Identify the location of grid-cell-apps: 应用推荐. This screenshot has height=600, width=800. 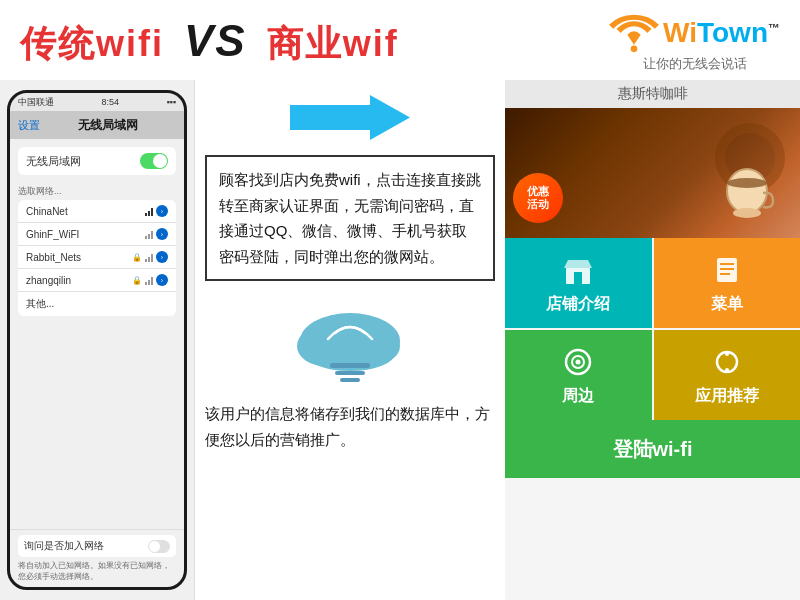
(728, 375).